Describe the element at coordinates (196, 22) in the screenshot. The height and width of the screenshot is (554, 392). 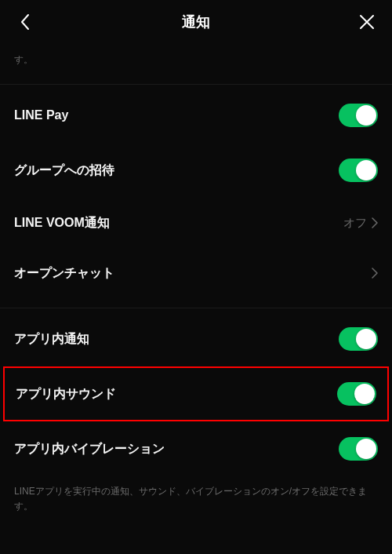
I see `header: 通知` at that location.